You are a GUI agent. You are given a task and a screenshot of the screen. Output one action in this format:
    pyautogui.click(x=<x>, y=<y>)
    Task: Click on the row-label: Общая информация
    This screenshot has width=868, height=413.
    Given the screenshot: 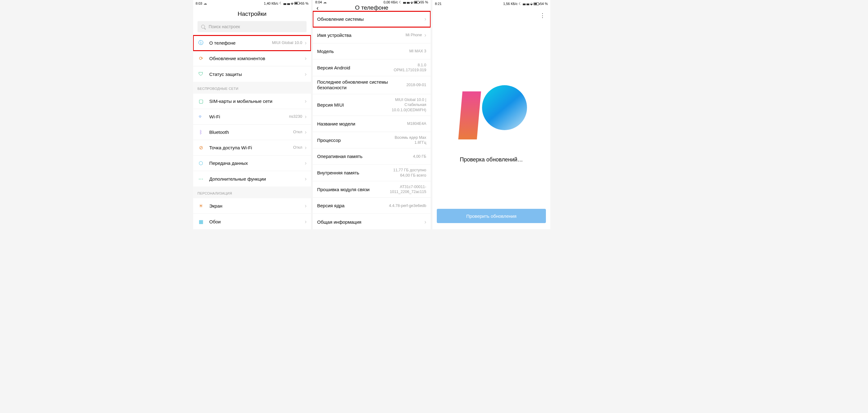 What is the action you would take?
    pyautogui.click(x=369, y=222)
    